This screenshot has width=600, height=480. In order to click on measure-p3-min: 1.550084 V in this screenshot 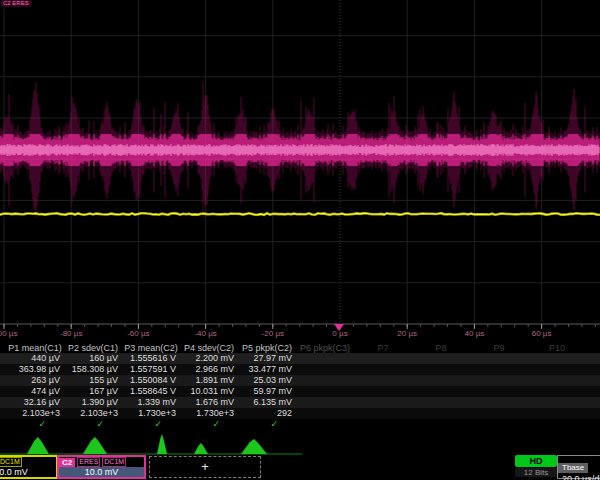, I will do `click(149, 380)`.